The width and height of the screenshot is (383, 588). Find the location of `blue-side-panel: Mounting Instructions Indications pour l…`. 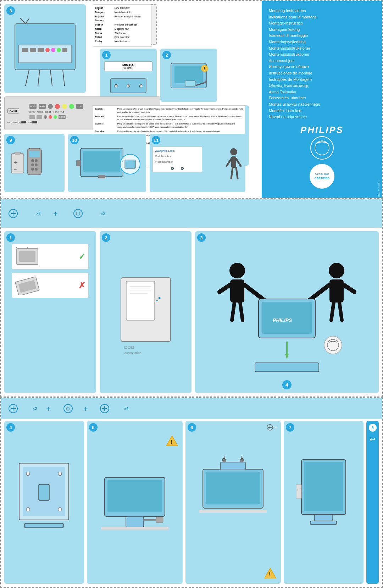

blue-side-panel: Mounting Instructions Indications pour l… is located at coordinates (322, 100).